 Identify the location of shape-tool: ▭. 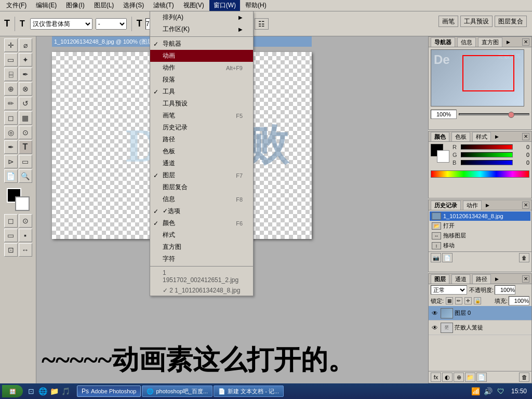
(25, 162).